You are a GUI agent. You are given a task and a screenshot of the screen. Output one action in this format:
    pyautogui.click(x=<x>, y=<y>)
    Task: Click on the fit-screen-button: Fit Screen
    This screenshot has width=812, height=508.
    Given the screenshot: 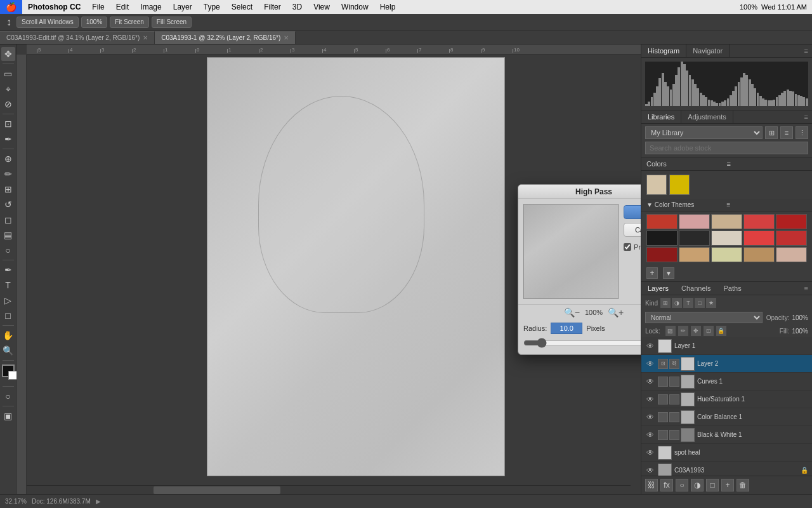 What is the action you would take?
    pyautogui.click(x=129, y=22)
    